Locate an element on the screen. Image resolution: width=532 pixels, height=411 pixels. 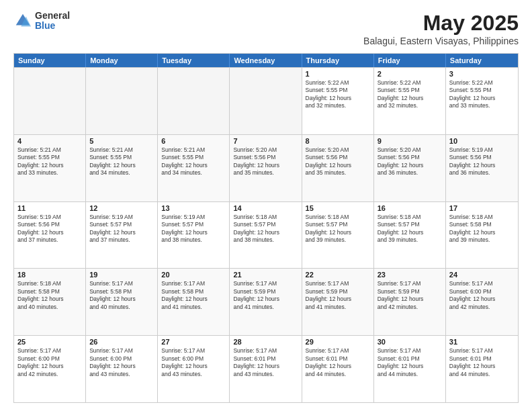
calendar-cell-31: 31Sunrise: 5:17 AMSunset: 6:01 PMDayligh… is located at coordinates (482, 369).